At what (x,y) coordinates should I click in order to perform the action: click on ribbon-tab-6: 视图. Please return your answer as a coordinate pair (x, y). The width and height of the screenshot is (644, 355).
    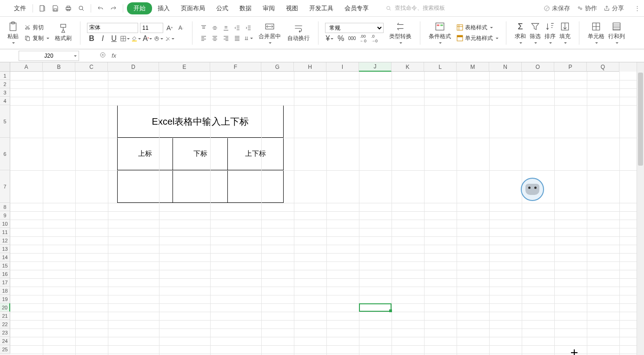
    Looking at the image, I should click on (292, 8).